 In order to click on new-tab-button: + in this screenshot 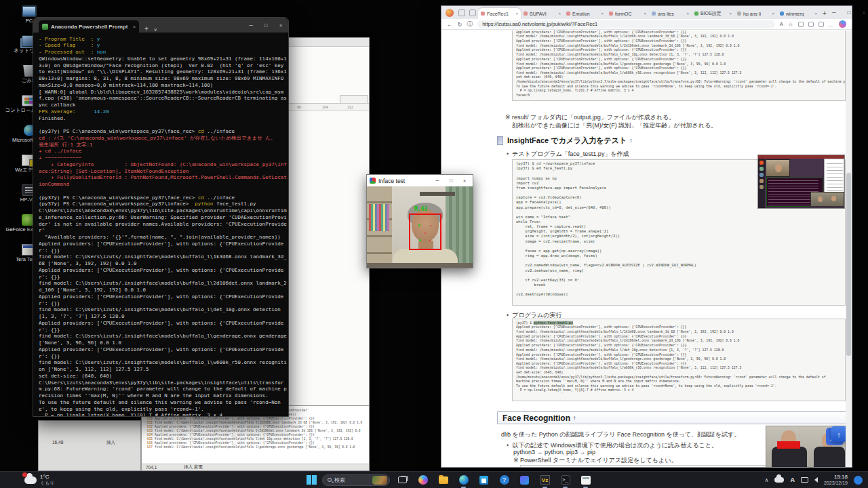, I will do `click(146, 28)`.